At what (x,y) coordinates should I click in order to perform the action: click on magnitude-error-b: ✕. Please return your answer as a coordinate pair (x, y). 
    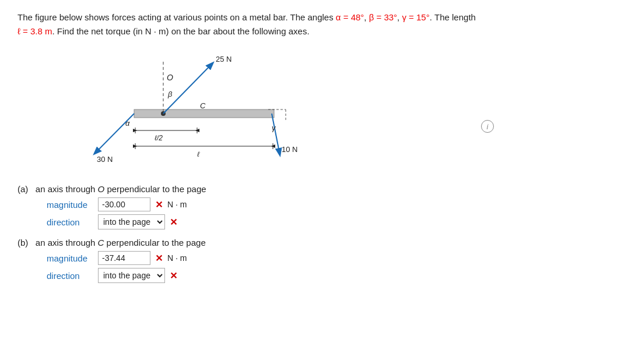
    Looking at the image, I should click on (159, 259).